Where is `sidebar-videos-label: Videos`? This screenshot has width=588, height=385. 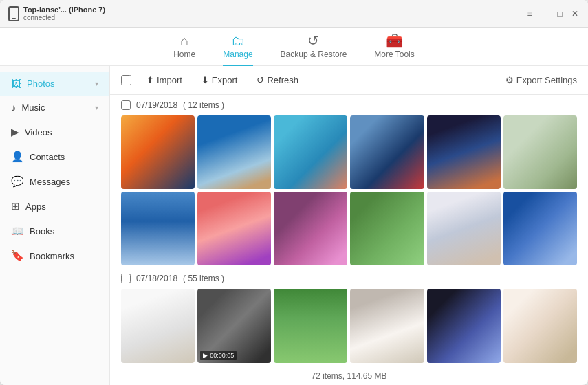
sidebar-videos-label: Videos is located at coordinates (62, 132).